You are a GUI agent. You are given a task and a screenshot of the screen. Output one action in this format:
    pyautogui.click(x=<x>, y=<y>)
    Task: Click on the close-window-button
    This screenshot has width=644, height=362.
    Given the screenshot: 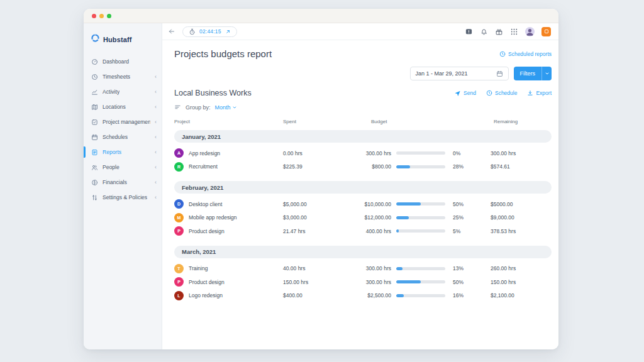 What is the action you would take?
    pyautogui.click(x=94, y=16)
    